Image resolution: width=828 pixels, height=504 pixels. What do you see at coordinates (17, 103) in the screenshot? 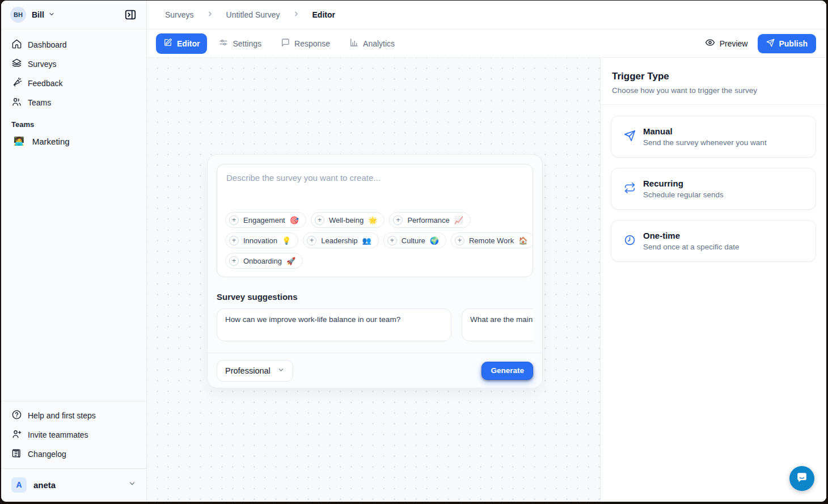
I see `users-icon` at bounding box center [17, 103].